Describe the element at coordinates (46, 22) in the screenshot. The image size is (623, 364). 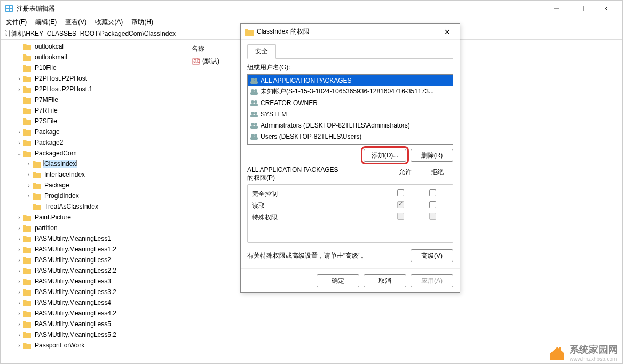
I see `menu-edit: 编辑(E)` at that location.